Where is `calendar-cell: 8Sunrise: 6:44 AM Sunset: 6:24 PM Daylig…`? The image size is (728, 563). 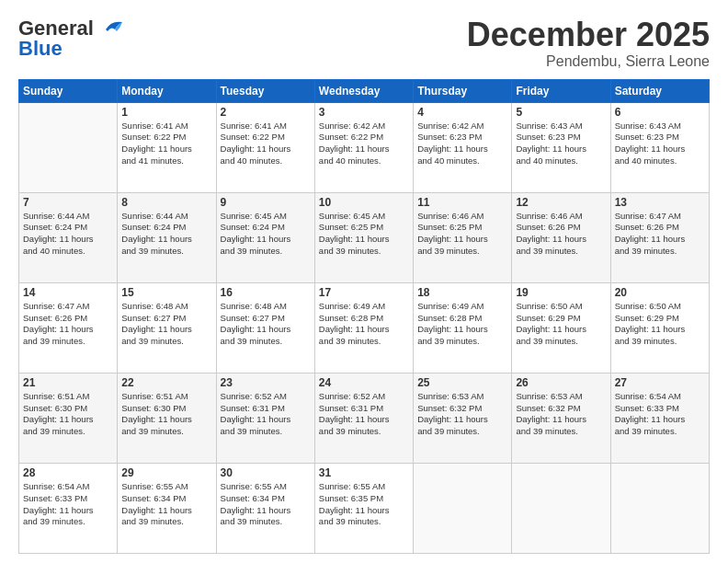
calendar-cell: 8Sunrise: 6:44 AM Sunset: 6:24 PM Daylig… is located at coordinates (167, 237).